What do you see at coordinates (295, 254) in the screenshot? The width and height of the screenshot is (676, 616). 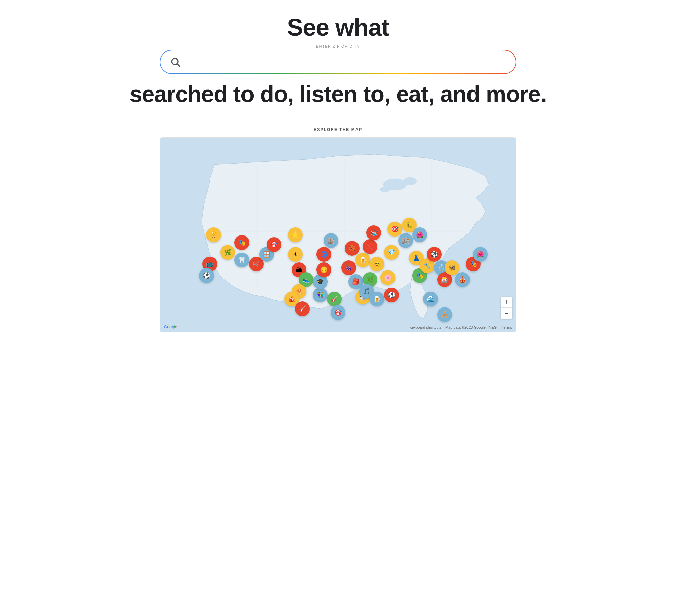 I see `map-pin-10: ☀` at bounding box center [295, 254].